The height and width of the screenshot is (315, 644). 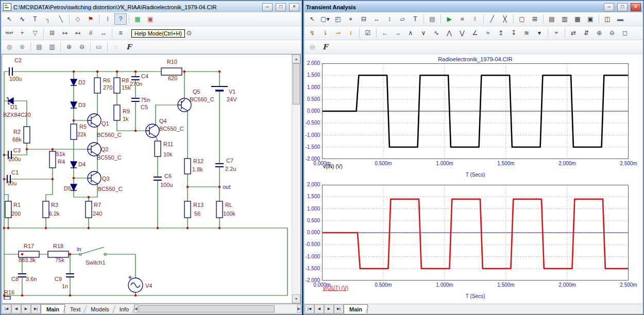 I want to click on zoom-in-button: ⊕, so click(x=69, y=47).